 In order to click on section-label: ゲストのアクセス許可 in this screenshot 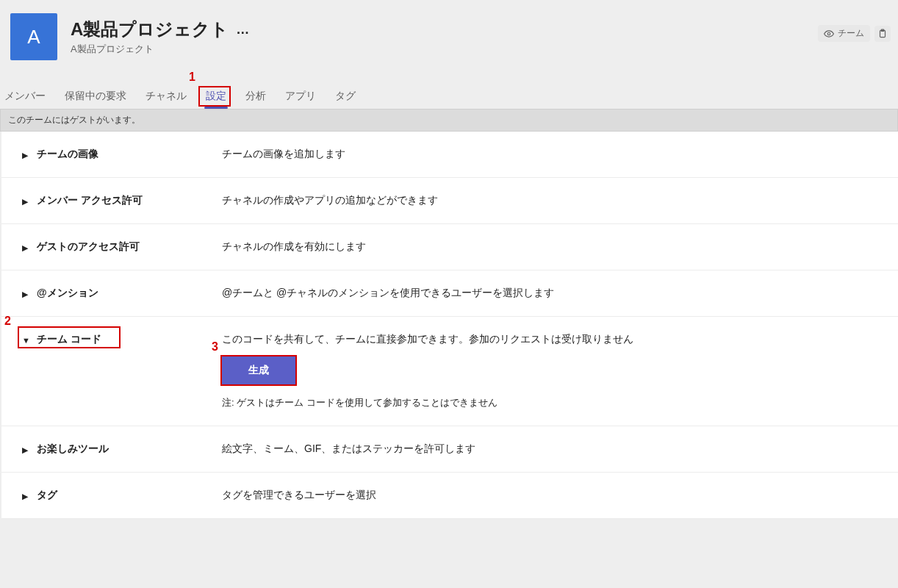, I will do `click(129, 247)`.